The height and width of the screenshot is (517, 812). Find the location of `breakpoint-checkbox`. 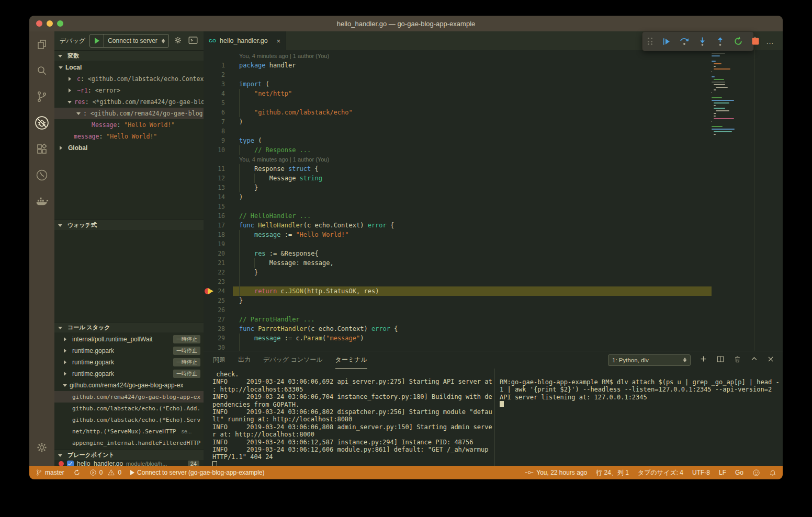

breakpoint-checkbox is located at coordinates (70, 463).